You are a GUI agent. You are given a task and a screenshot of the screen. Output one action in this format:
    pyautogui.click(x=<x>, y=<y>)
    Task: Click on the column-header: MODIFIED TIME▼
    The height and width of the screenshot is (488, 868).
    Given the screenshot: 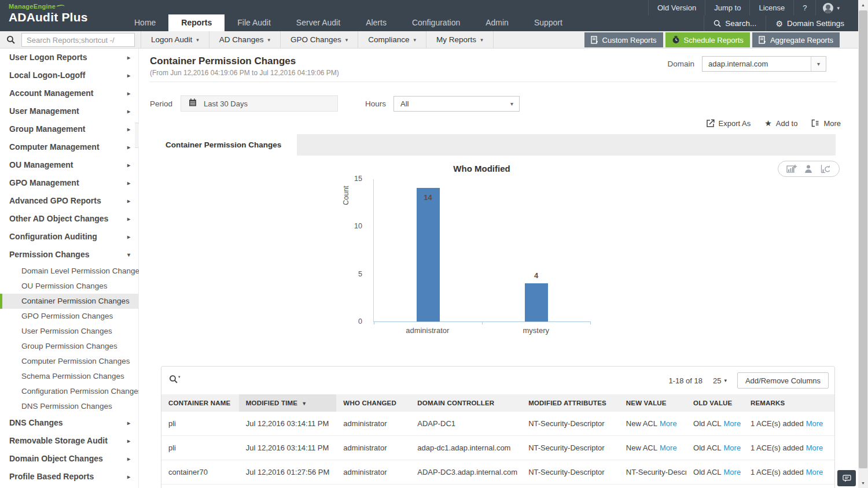 What is the action you would take?
    pyautogui.click(x=288, y=403)
    